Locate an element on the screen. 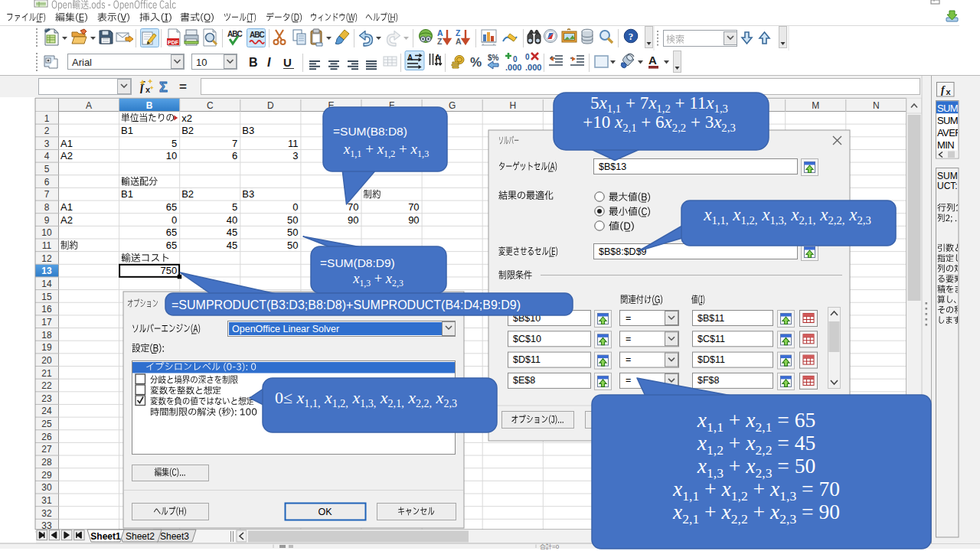  svg-text: 27 is located at coordinates (47, 449).